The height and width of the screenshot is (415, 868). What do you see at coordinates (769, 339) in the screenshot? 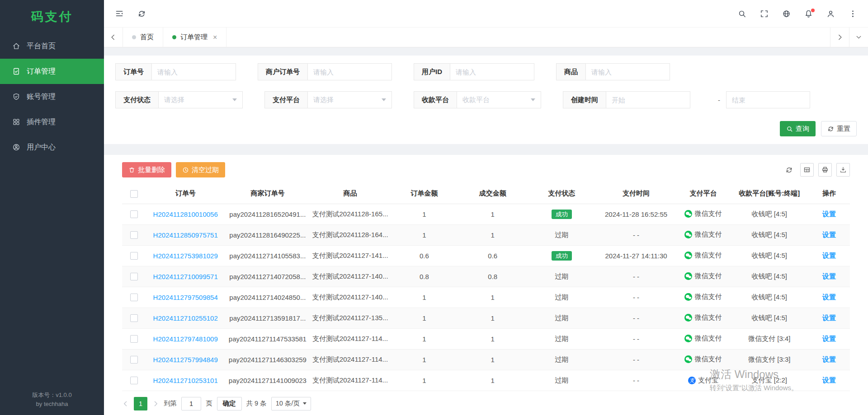
I see `receiver-cell: 微信支付 [3:4]` at bounding box center [769, 339].